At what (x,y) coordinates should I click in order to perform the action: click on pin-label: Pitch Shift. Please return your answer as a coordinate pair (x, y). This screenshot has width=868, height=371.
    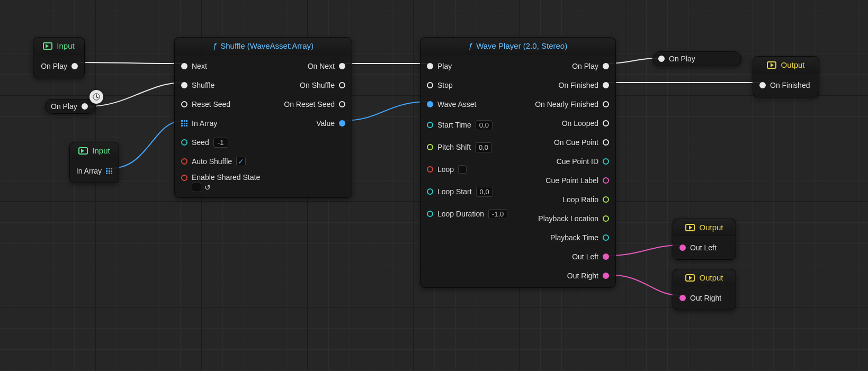
    Looking at the image, I should click on (454, 147).